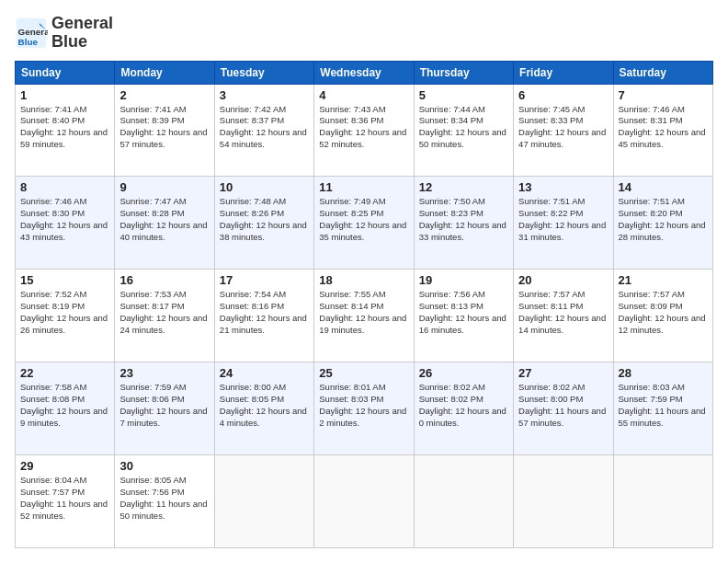 The image size is (728, 563). I want to click on weekday-header-thursday: Thursday, so click(463, 72).